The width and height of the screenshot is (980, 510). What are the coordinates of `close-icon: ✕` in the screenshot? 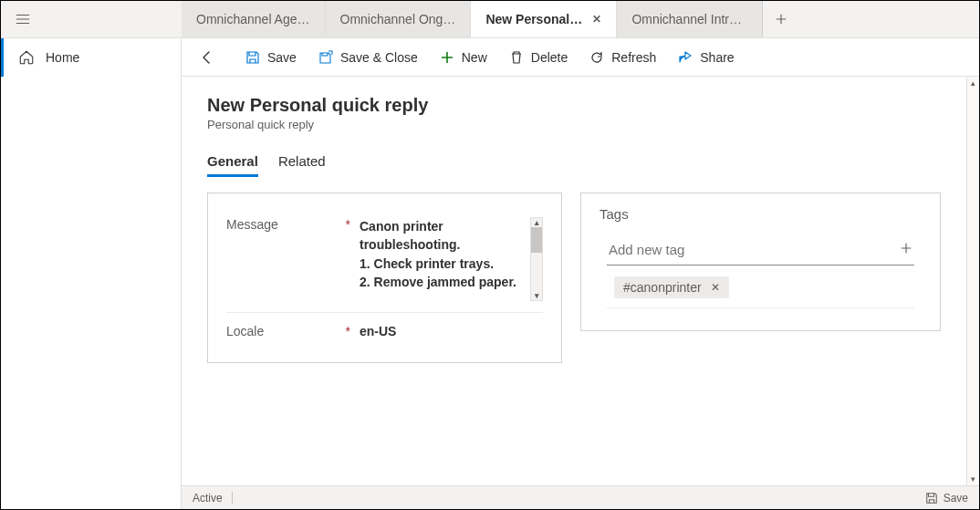 It's located at (597, 19).